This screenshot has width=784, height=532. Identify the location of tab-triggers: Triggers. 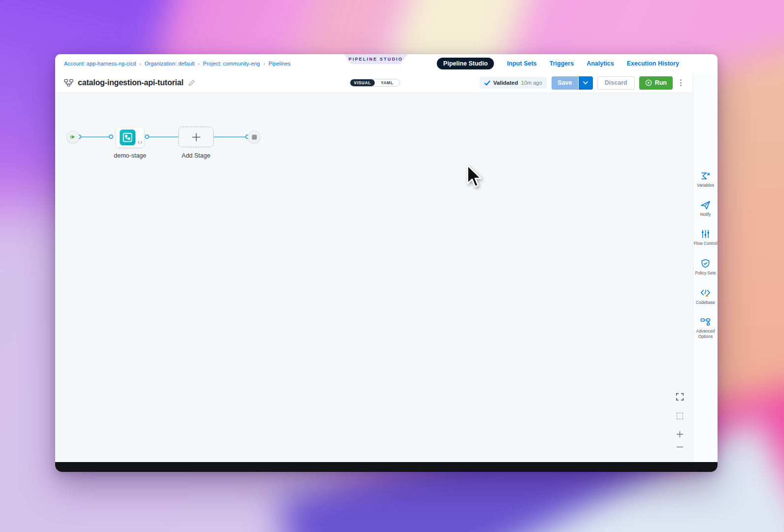
(561, 64).